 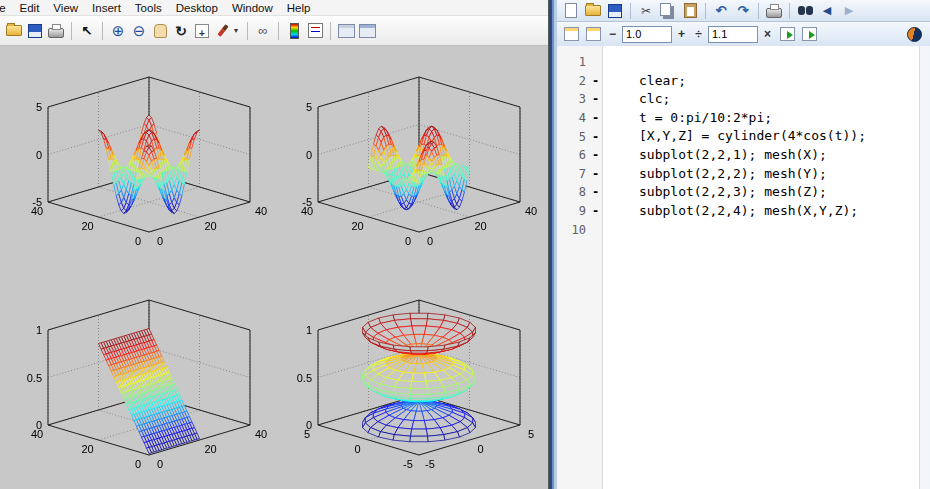 I want to click on code-line: subplot(2,2,2); mesh(Y);, so click(x=761, y=174).